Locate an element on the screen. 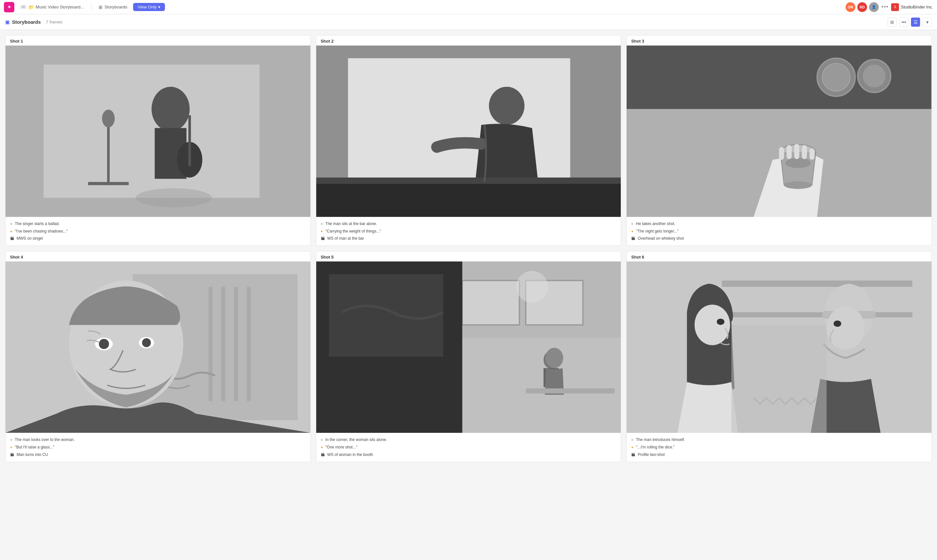 The image size is (937, 560). shot-2-image is located at coordinates (469, 131).